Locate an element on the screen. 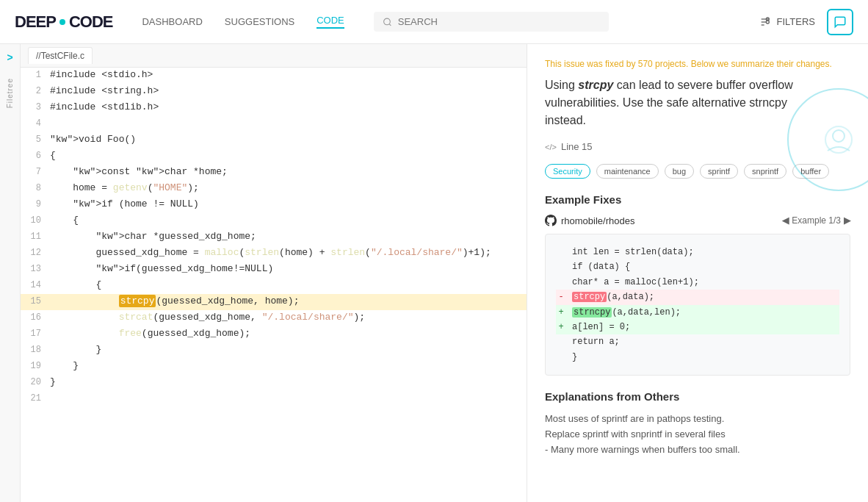 This screenshot has height=502, width=868. code-line: 11 "kw">char *guessed_xdg_home; is located at coordinates (273, 237).